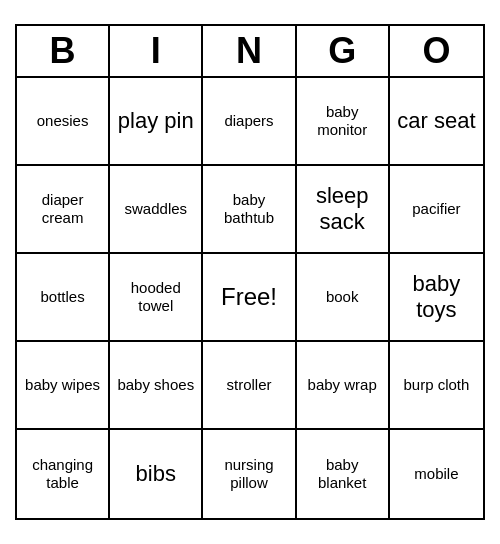  I want to click on bingo-cell: baby toys, so click(436, 298).